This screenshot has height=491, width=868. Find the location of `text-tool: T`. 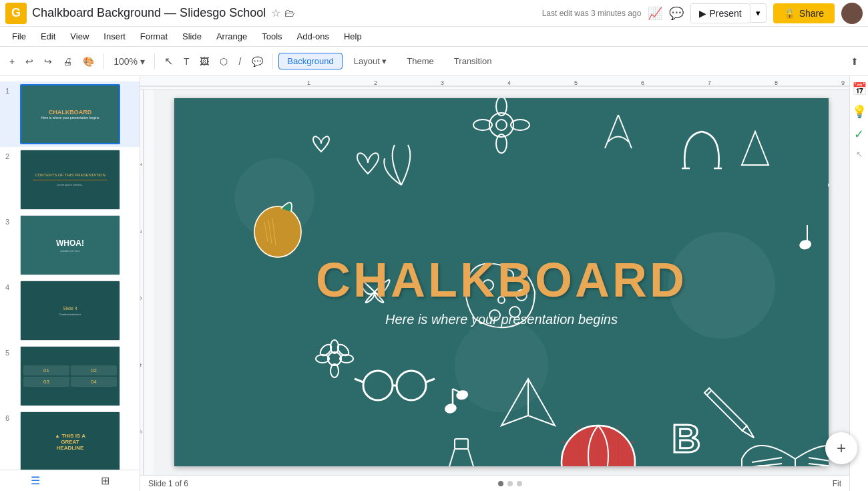

text-tool: T is located at coordinates (187, 61).